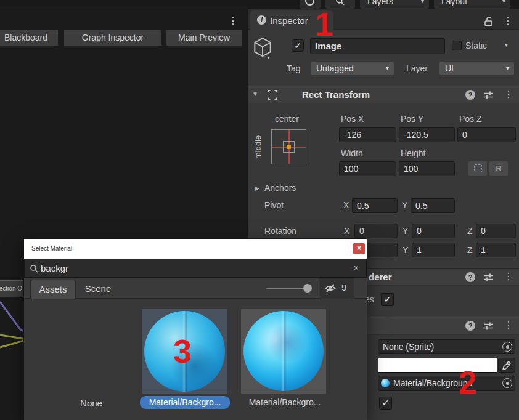  What do you see at coordinates (53, 289) in the screenshot?
I see `tab-assets: Assets` at bounding box center [53, 289].